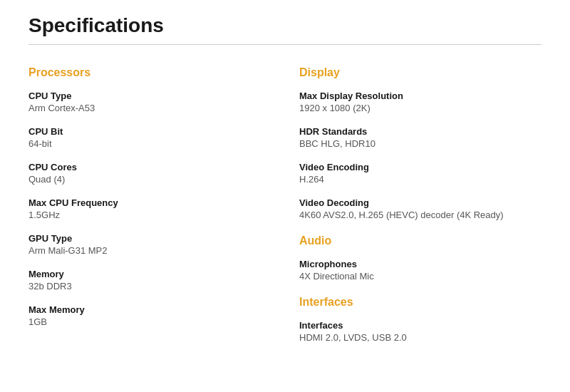 This screenshot has width=570, height=392. Describe the element at coordinates (150, 167) in the screenshot. I see `spec-label-cpu-cores: CPU Cores` at that location.